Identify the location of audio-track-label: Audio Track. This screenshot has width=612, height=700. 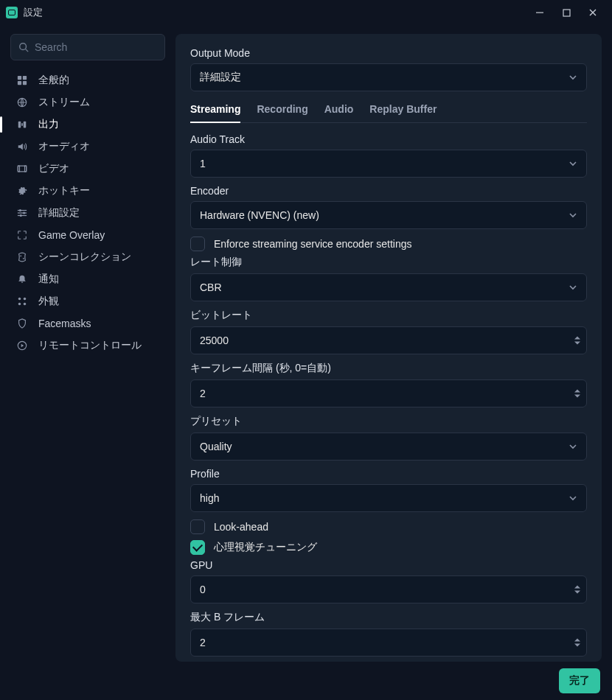
(389, 139).